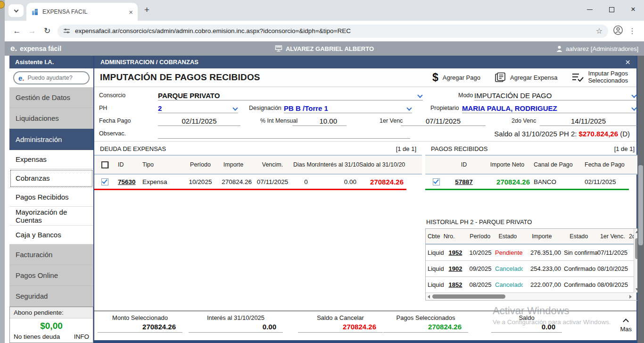  What do you see at coordinates (455, 269) in the screenshot?
I see `hist-nro-link: 1902` at bounding box center [455, 269].